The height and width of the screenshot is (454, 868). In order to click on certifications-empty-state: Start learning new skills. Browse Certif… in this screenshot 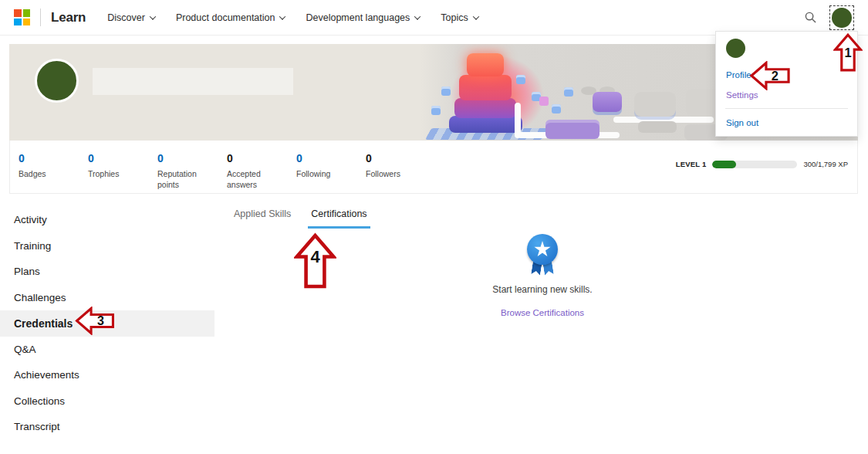, I will do `click(542, 276)`.